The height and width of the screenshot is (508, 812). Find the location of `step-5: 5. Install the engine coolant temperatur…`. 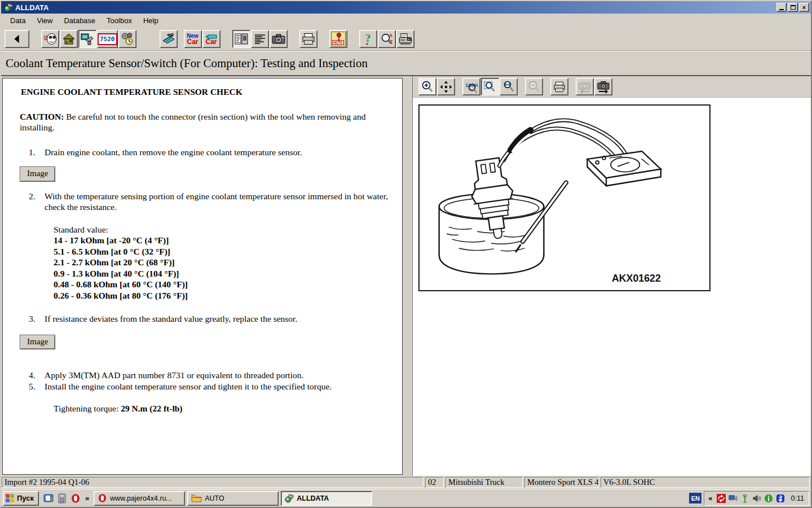

step-5: 5. Install the engine coolant temperatur… is located at coordinates (206, 387).